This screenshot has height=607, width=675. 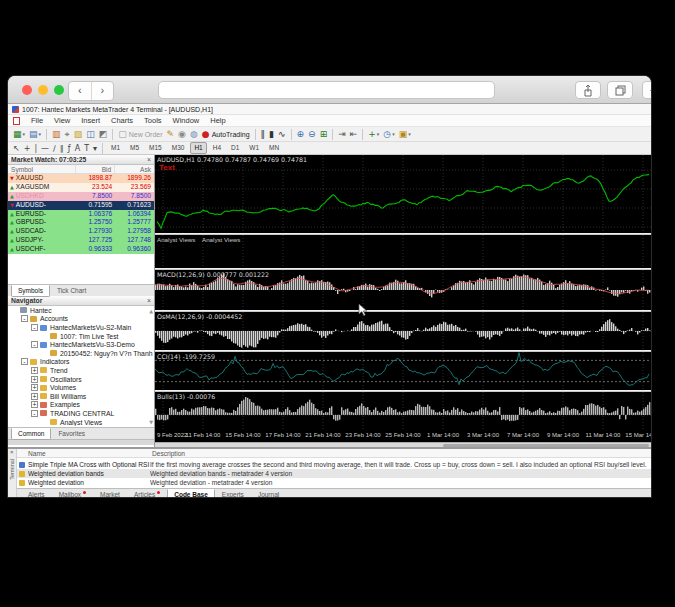 What do you see at coordinates (36, 493) in the screenshot?
I see `tab-alerts: Alerts` at bounding box center [36, 493].